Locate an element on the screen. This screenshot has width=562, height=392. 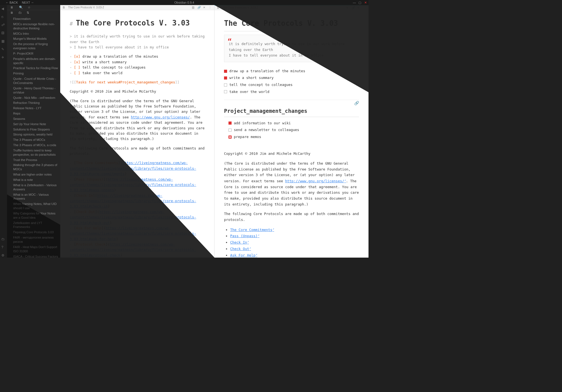
file-tree: FlowcreationMOCs encourage flexible non-… is located at coordinates (34, 136).